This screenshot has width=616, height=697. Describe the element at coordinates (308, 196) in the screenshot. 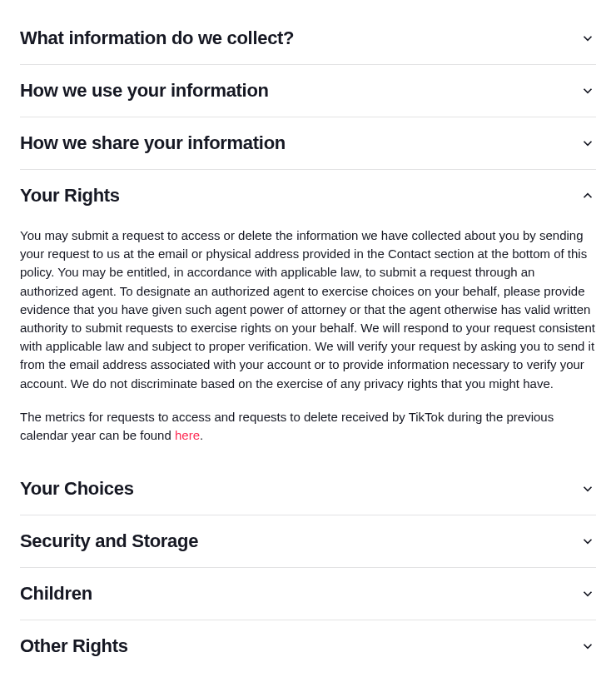

I see `accordion-header-your-rights: Your Rights` at that location.